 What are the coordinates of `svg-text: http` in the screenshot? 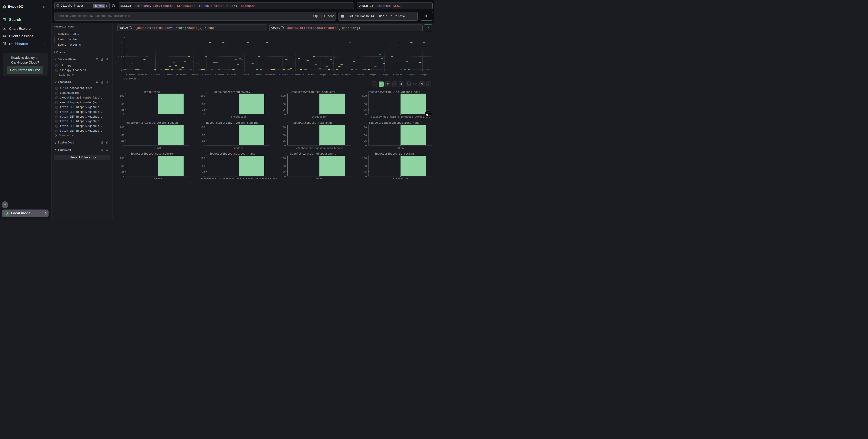 It's located at (401, 148).